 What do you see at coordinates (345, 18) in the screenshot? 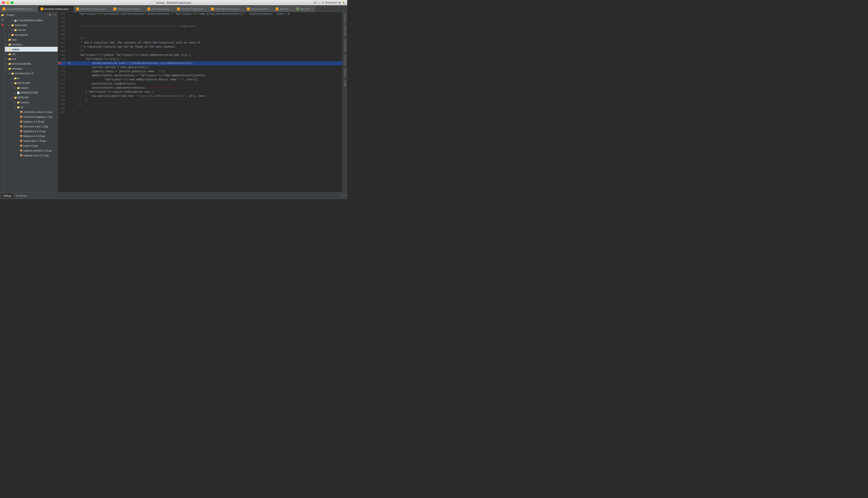
I see `structure-panel-btn: Structure` at bounding box center [345, 18].